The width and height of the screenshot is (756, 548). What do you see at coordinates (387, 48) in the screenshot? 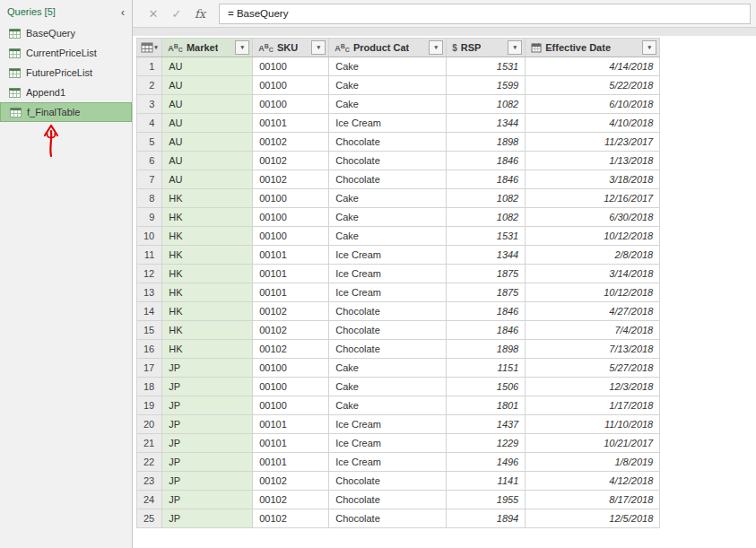
I see `column-header-product-cat: ABCProduct Cat▾` at bounding box center [387, 48].